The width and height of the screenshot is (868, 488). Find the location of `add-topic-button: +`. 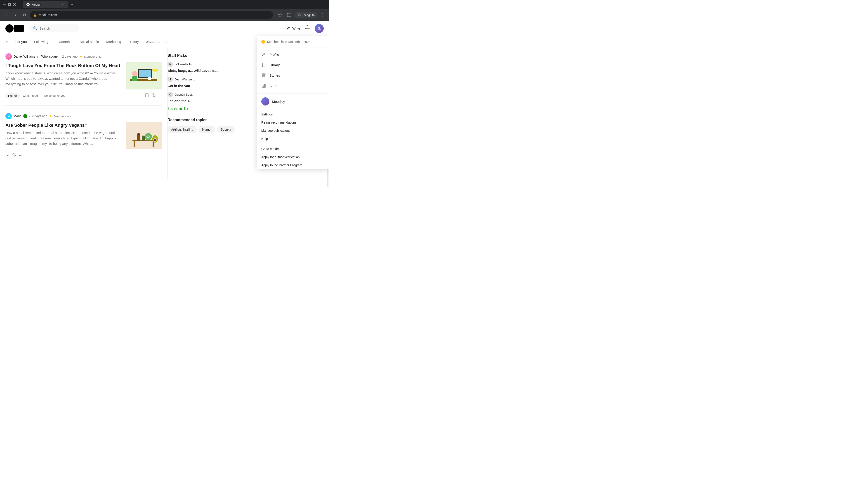

add-topic-button: + is located at coordinates (9, 42).